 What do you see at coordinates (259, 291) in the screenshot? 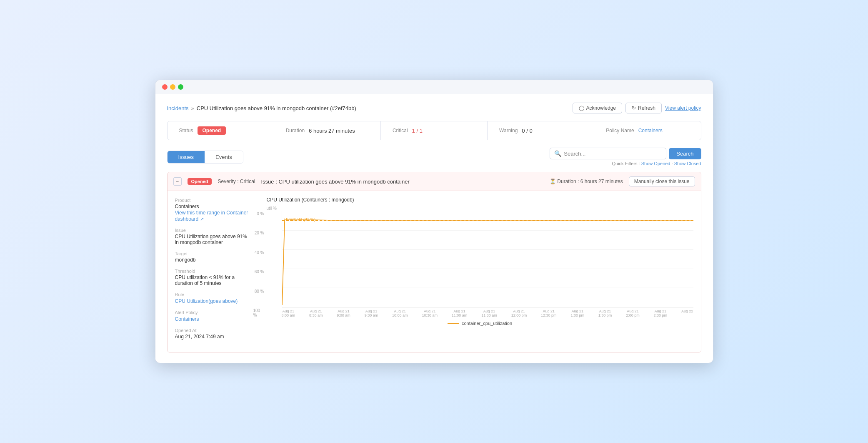
I see `y-label-80: 80 %` at bounding box center [259, 291].